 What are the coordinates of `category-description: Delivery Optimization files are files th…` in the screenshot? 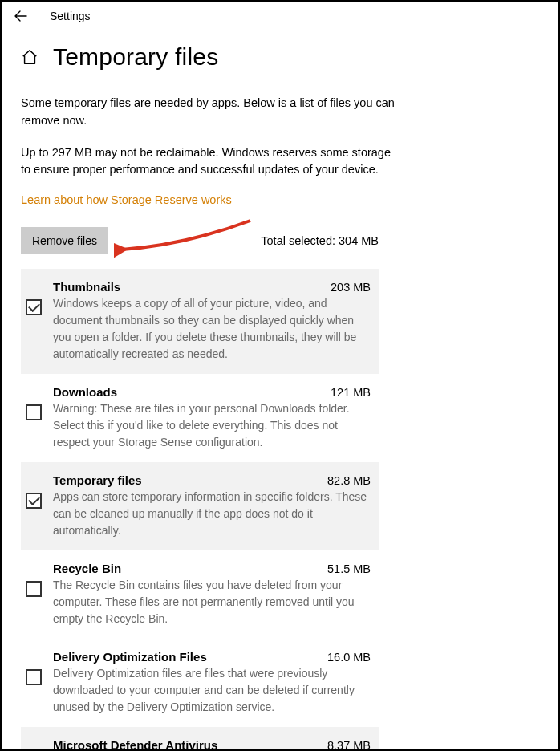 It's located at (212, 690).